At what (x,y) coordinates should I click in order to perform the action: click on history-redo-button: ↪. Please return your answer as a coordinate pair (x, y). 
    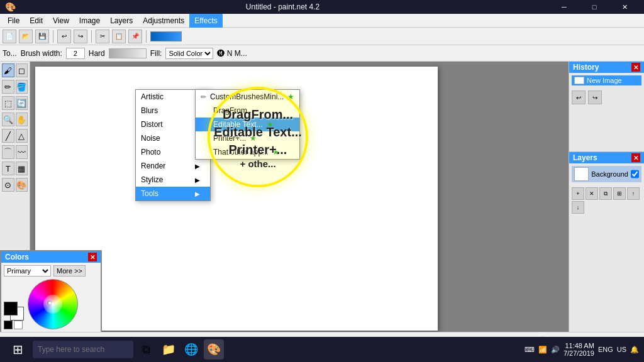
    Looking at the image, I should click on (595, 97).